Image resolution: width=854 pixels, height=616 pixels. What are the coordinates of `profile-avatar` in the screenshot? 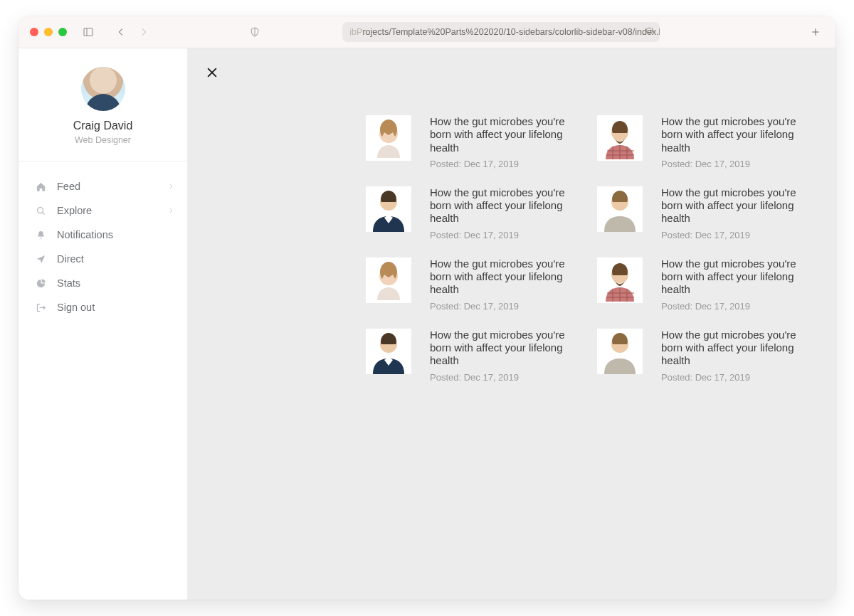 It's located at (103, 89).